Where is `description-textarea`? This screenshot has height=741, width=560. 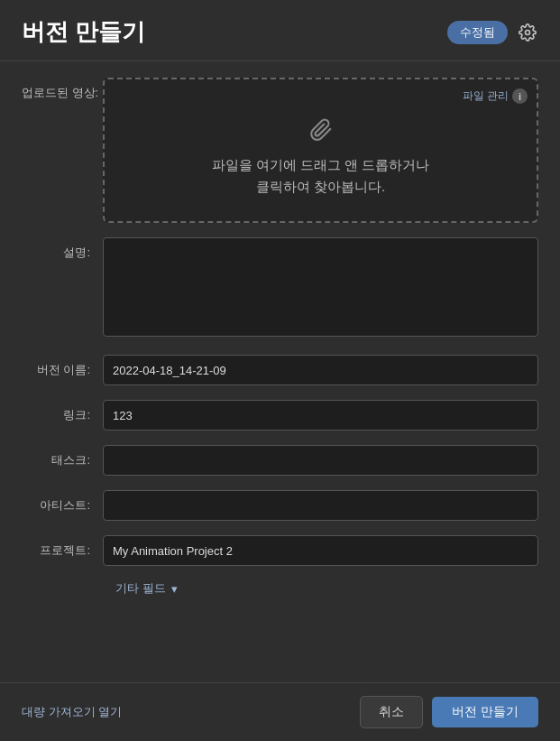 description-textarea is located at coordinates (321, 287).